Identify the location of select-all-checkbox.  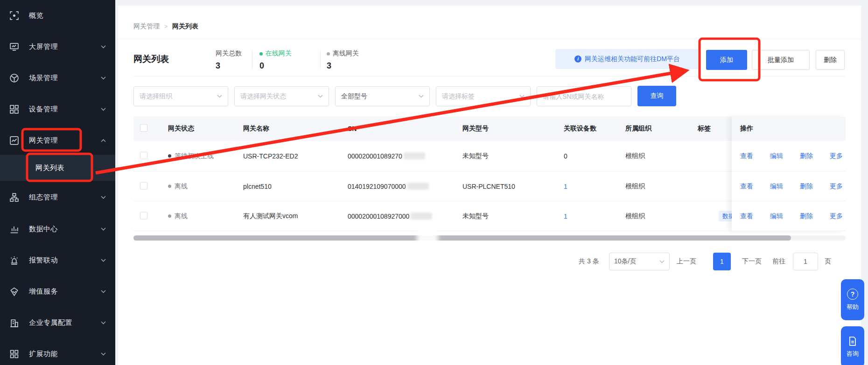
(144, 128).